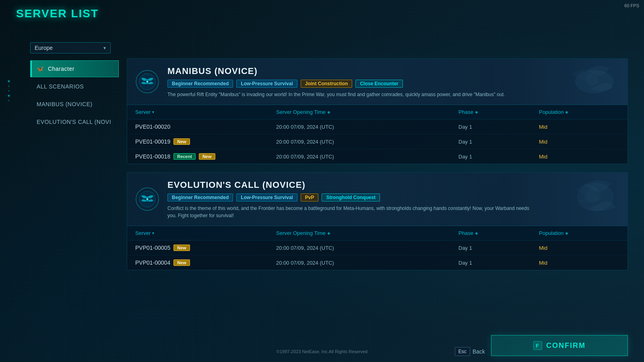 This screenshot has height=362, width=644. I want to click on sidebar-item-all-scenarios-label: ALL SCENARIOS, so click(60, 86).